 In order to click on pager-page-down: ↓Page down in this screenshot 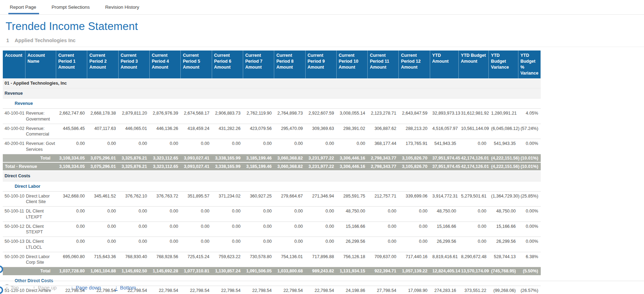, I will do `click(86, 288)`.